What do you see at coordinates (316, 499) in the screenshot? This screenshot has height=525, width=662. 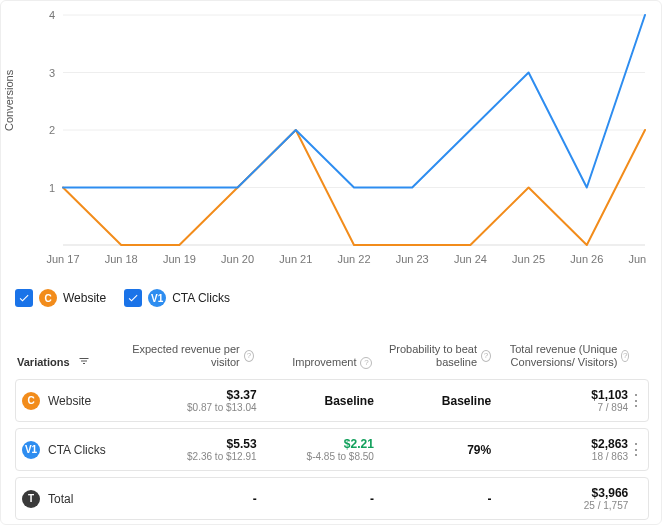 I see `improvement-primary: -` at bounding box center [316, 499].